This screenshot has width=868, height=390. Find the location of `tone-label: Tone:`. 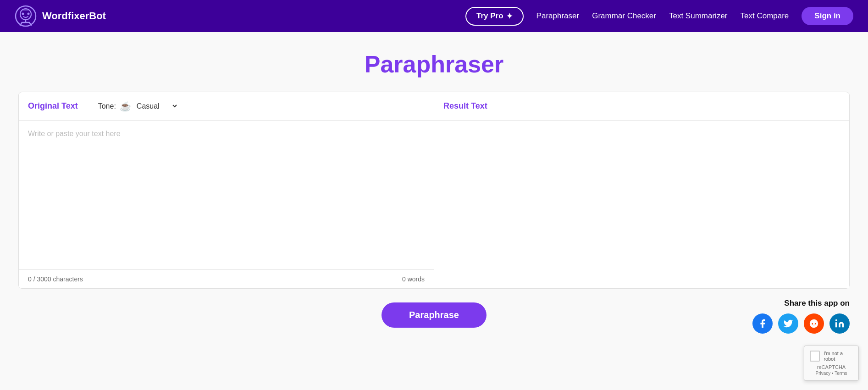

tone-label: Tone: is located at coordinates (107, 106).